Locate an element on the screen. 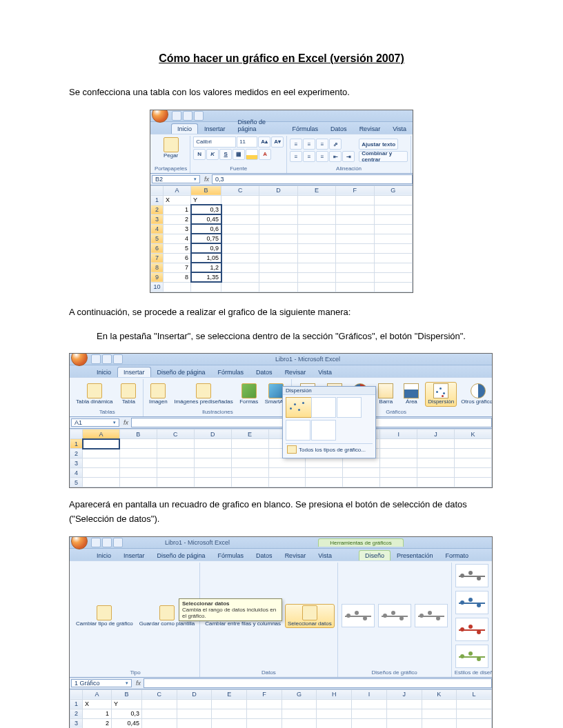 Image resolution: width=563 pixels, height=728 pixels. font-shrink-button: A▾ is located at coordinates (277, 142).